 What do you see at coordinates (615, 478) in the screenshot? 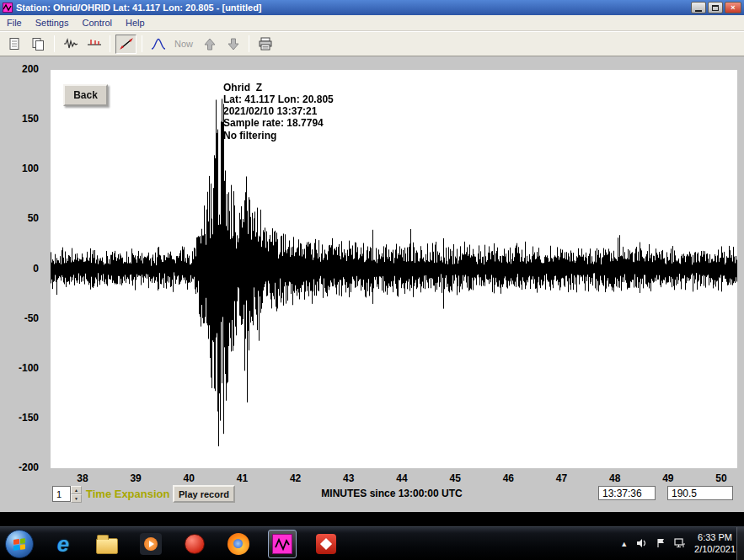
I see `x-tick-label: 48` at bounding box center [615, 478].